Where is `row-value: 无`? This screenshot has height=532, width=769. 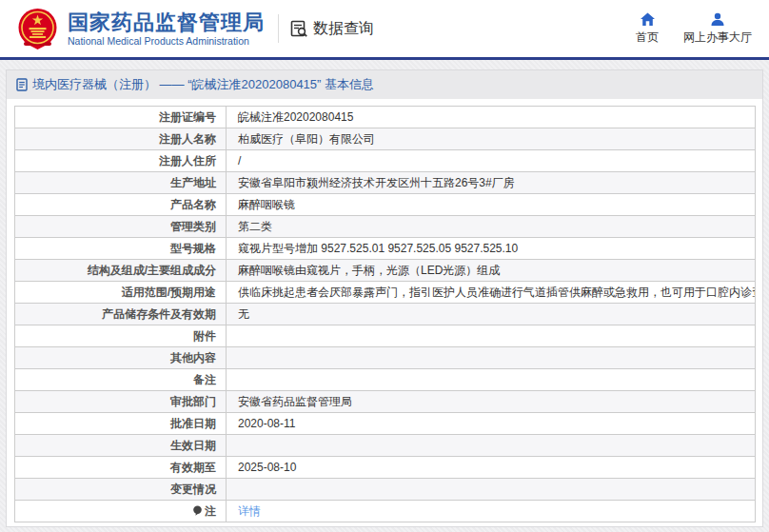
row-value: 无 is located at coordinates (491, 314).